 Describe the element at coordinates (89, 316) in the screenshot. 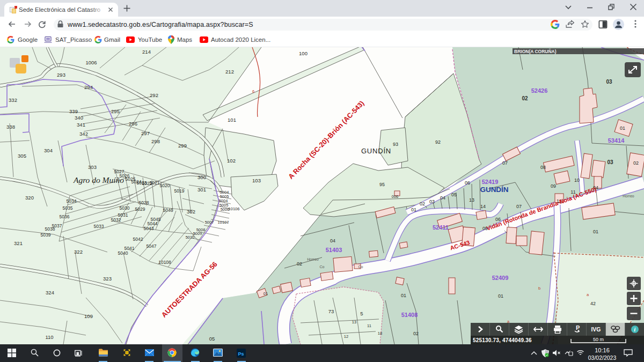

I see `svg-text: 109` at that location.